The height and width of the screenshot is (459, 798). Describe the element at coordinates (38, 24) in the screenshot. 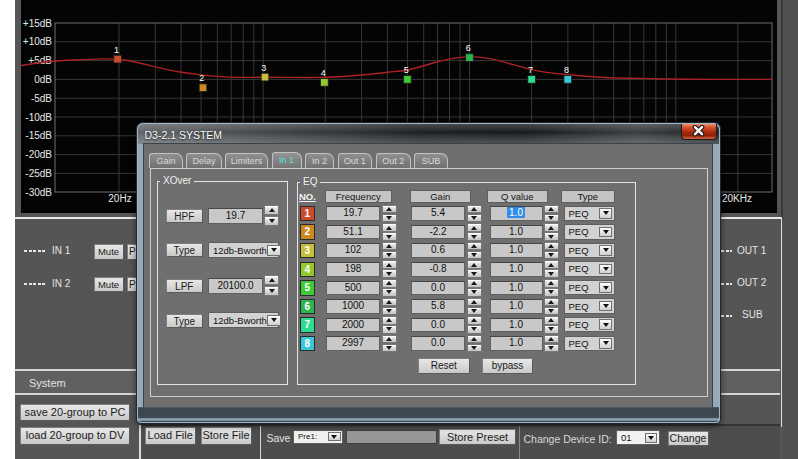

I see `svg-text: +15dB` at that location.